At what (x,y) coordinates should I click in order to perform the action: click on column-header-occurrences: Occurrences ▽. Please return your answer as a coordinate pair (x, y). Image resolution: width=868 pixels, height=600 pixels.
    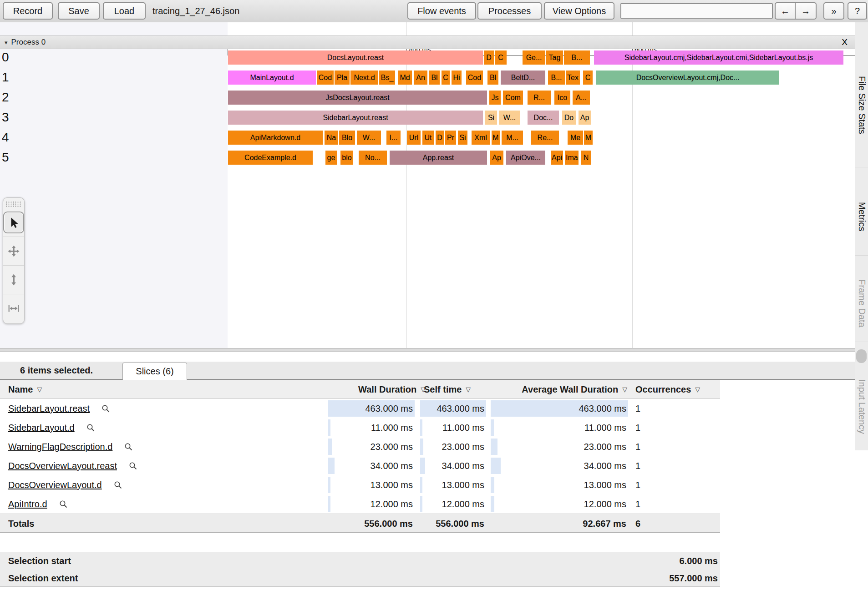
    Looking at the image, I should click on (668, 389).